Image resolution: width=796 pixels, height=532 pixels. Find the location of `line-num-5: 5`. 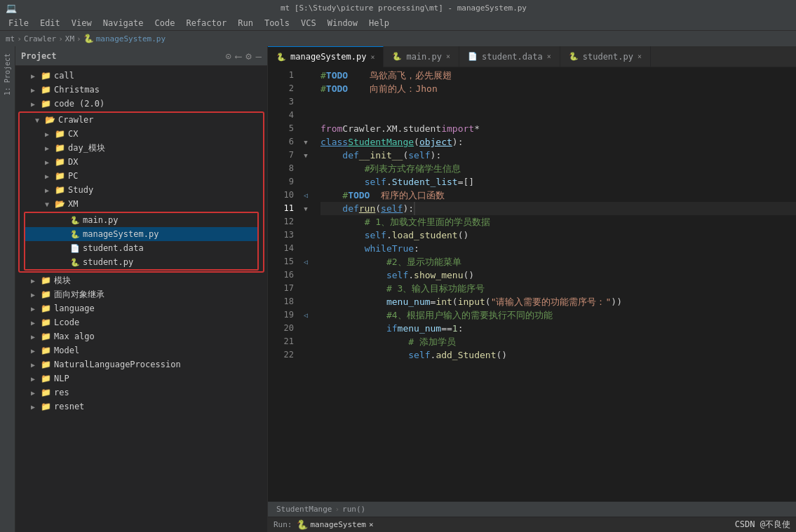

line-num-5: 5 is located at coordinates (281, 129).